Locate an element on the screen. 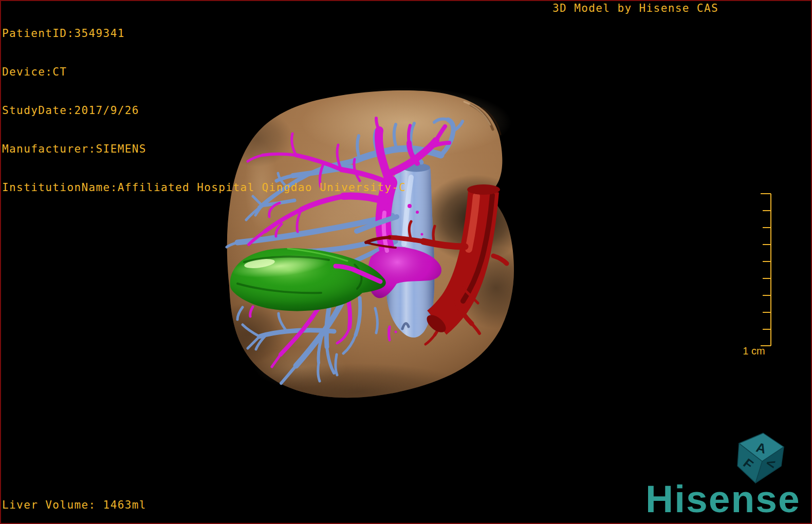 This screenshot has width=812, height=524. patient-id-line: PatientID:3549341 is located at coordinates (204, 34).